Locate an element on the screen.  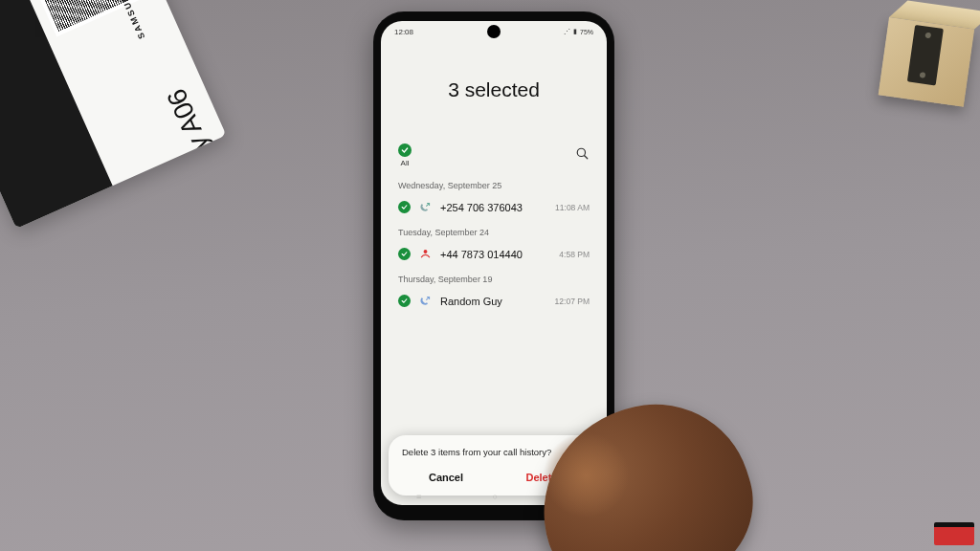
call-row: Random Guy 12:07 PM is located at coordinates (494, 300).